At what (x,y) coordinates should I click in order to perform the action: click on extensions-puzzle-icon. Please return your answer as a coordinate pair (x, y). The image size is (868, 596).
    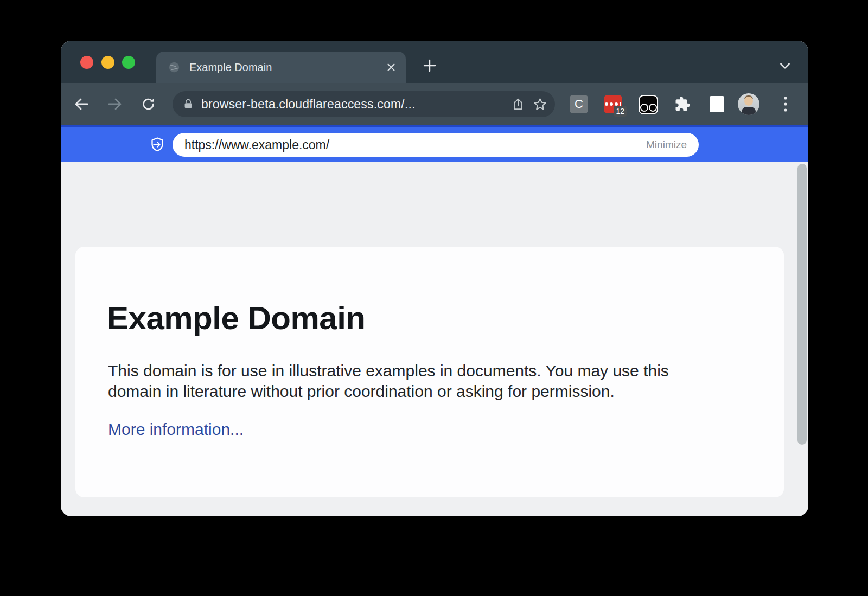
    Looking at the image, I should click on (682, 104).